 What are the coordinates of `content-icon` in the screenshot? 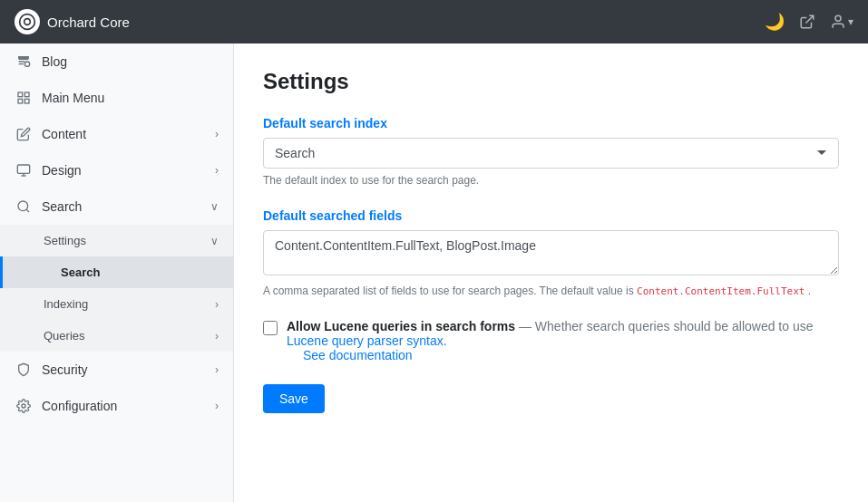 It's located at (24, 134).